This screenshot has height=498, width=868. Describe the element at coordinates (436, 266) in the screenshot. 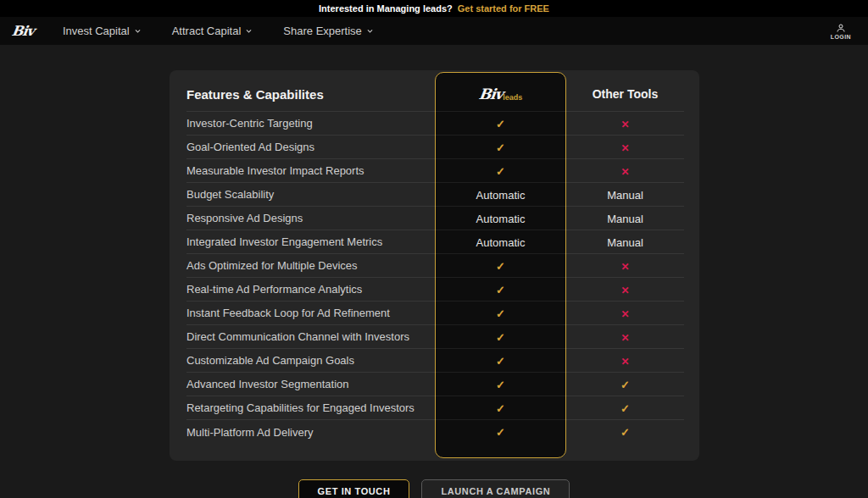

I see `table-row: Ads Optimized for Multiple Devices✓✕` at that location.